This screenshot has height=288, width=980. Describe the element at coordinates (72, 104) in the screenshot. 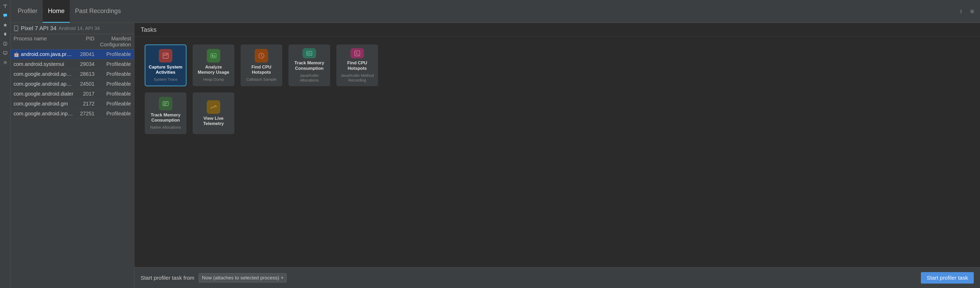

I see `table-row: com.google.android.gm2172Profileable` at that location.